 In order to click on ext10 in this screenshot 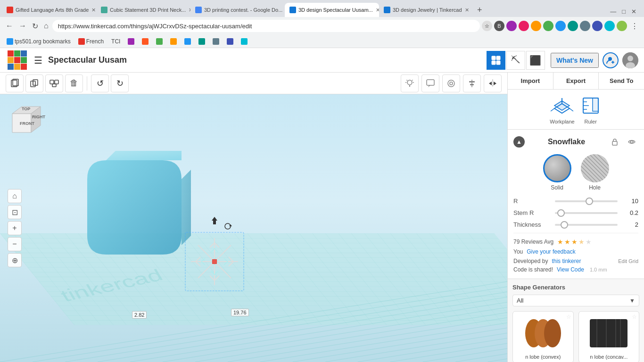, I will do `click(622, 26)`.